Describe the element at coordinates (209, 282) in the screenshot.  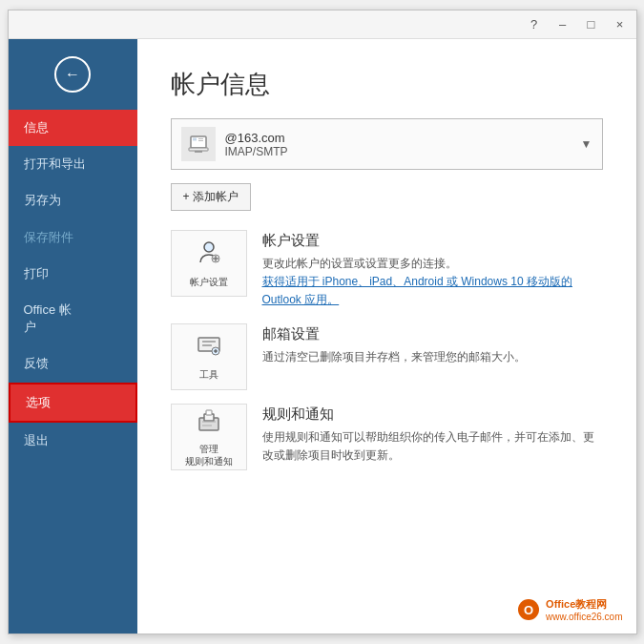
I see `account-settings-label: 帐户设置` at that location.